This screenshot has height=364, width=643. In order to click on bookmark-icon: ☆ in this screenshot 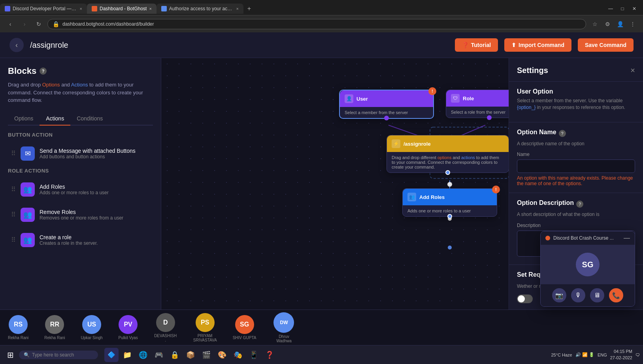, I will do `click(595, 24)`.